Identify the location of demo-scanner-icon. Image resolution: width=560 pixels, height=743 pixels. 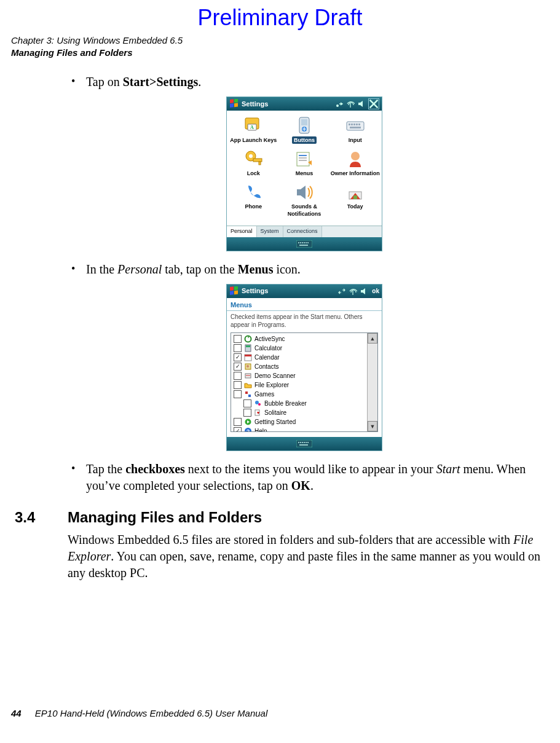
(248, 376).